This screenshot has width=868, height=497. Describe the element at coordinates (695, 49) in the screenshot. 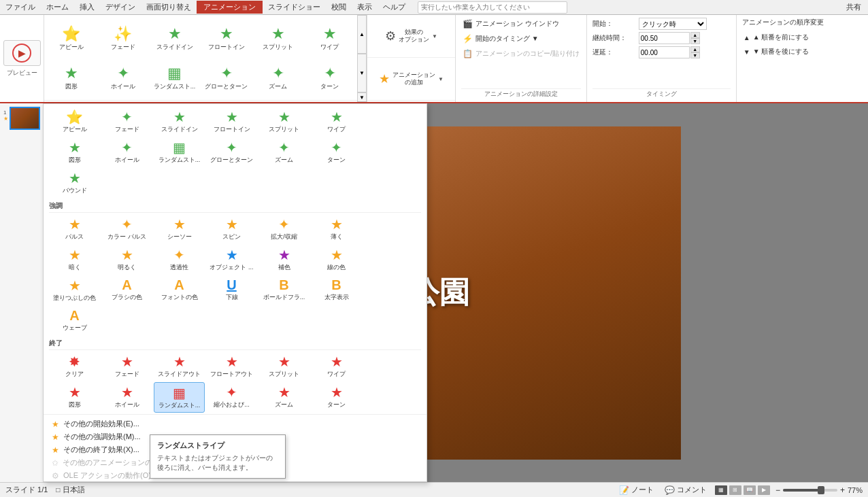

I see `delay-up: ▲` at that location.